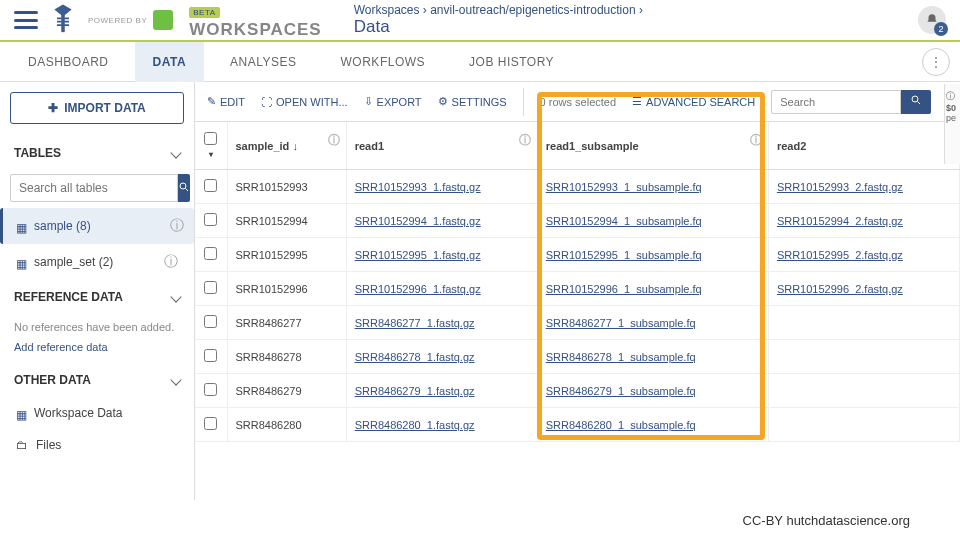  What do you see at coordinates (255, 20) in the screenshot?
I see `workspaces-brand: BETA WORKSPACES` at bounding box center [255, 20].